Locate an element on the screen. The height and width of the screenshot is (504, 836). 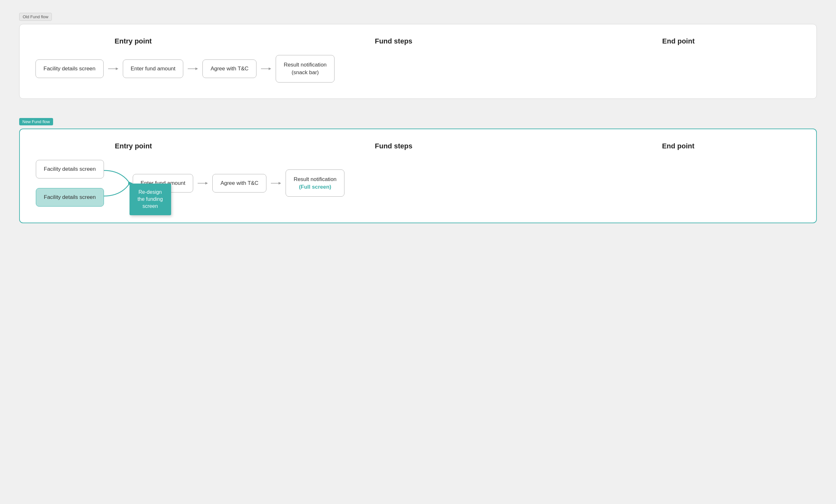
old-node-fund-amount: Enter fund amount is located at coordinates (153, 69).